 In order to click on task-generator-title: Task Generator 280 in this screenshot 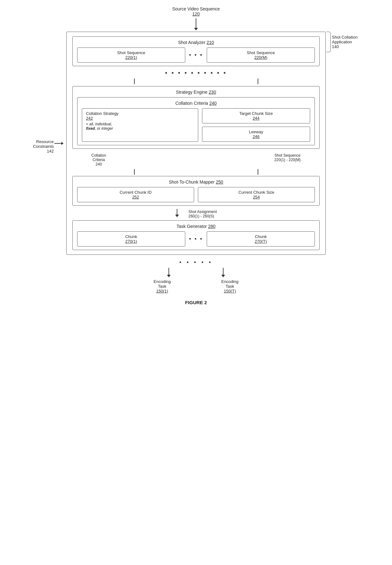, I will do `click(196, 226)`.